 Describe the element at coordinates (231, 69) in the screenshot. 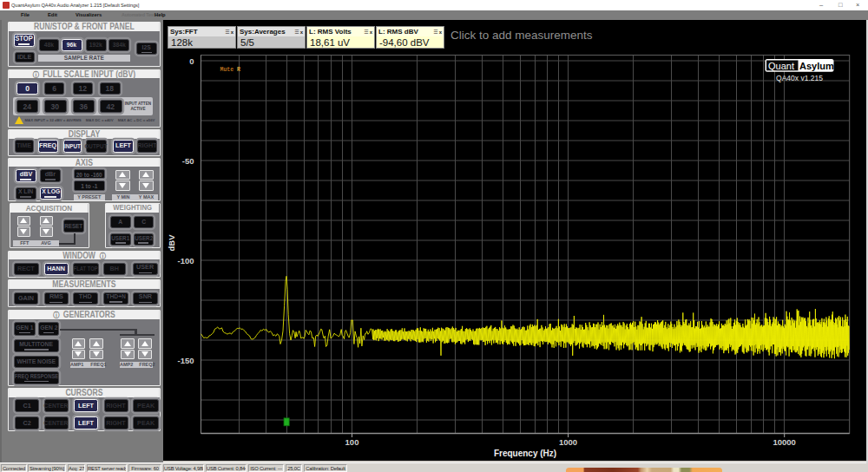

I see `svg-text: Mute R` at that location.